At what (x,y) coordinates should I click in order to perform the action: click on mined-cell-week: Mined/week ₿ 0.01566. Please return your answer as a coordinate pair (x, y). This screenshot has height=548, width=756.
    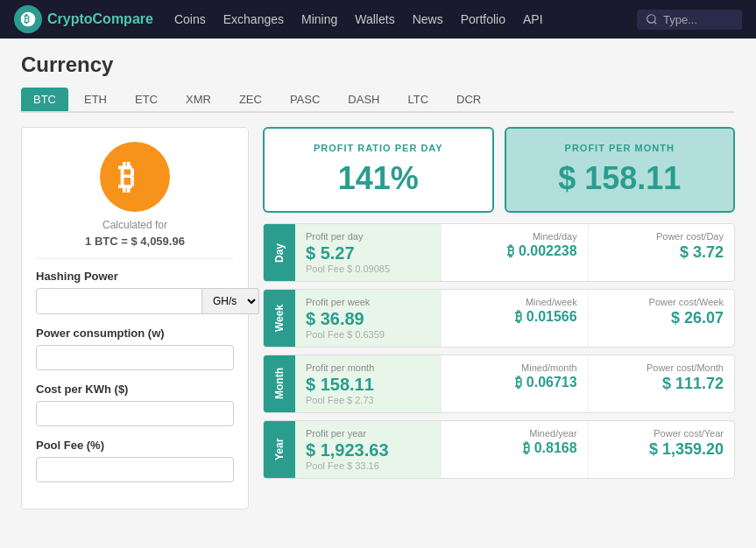
    Looking at the image, I should click on (515, 319).